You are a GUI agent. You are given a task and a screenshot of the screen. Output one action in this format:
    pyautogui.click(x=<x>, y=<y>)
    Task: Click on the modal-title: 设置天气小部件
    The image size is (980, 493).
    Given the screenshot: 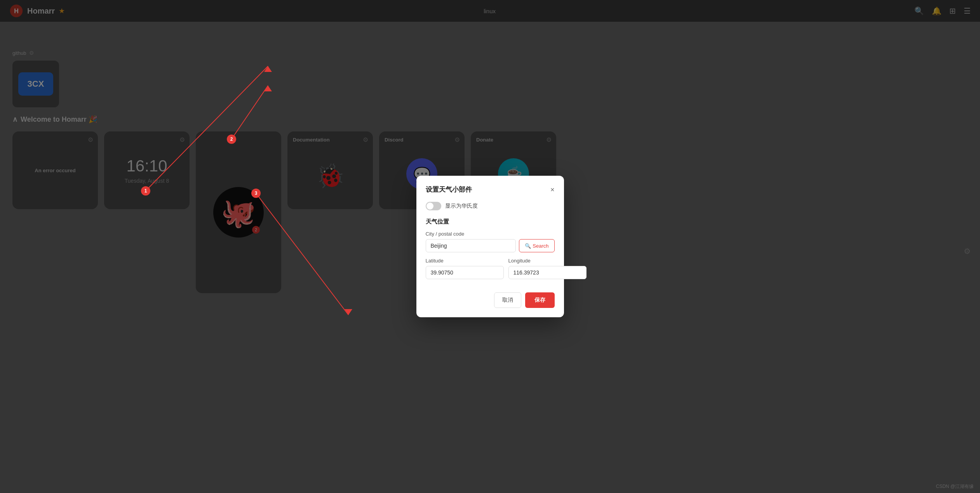 What is the action you would take?
    pyautogui.click(x=449, y=190)
    